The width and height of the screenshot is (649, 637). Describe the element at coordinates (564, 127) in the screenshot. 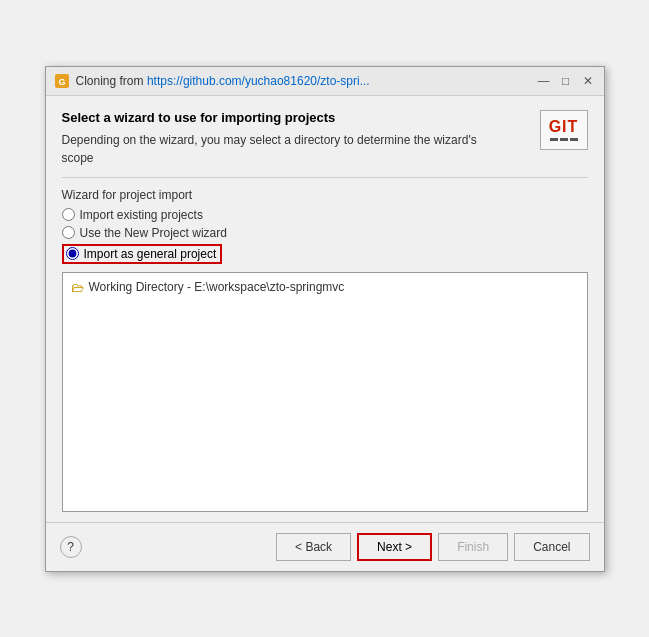

I see `git-label: GIT` at that location.